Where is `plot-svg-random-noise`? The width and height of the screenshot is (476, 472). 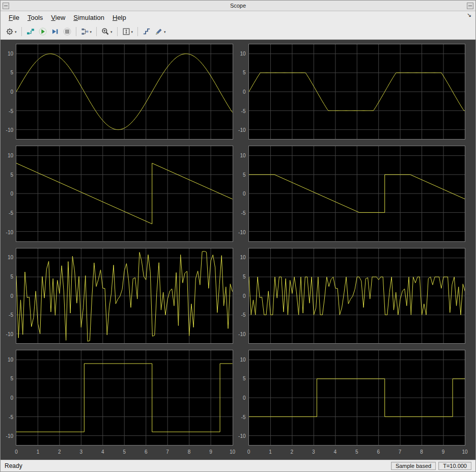
plot-svg-random-noise is located at coordinates (124, 296).